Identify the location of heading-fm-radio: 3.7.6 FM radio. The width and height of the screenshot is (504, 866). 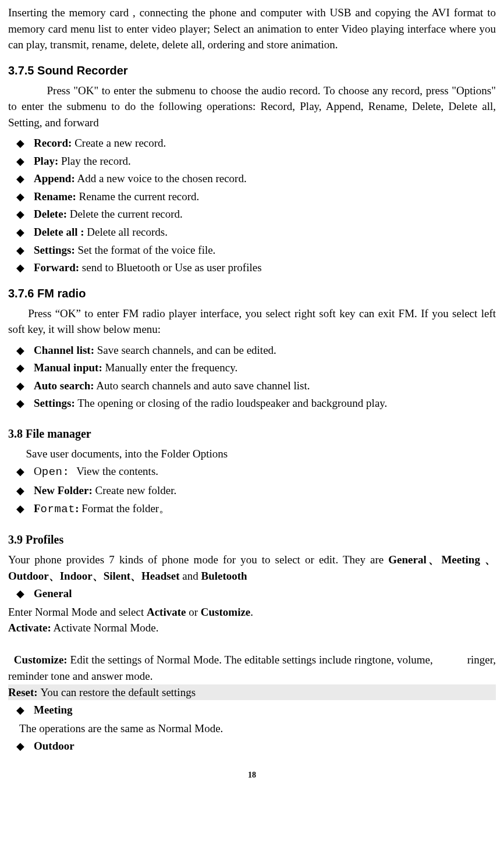
(252, 293).